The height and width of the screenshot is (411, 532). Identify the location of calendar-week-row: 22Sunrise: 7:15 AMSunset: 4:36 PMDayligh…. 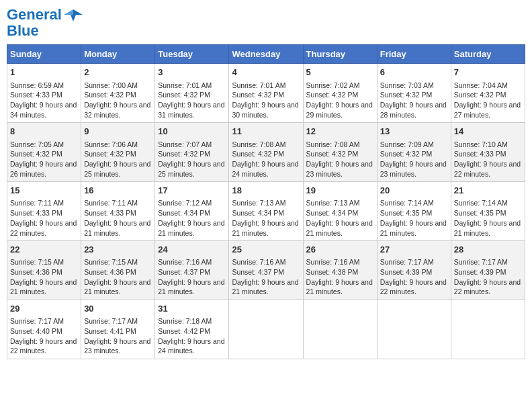
(266, 271).